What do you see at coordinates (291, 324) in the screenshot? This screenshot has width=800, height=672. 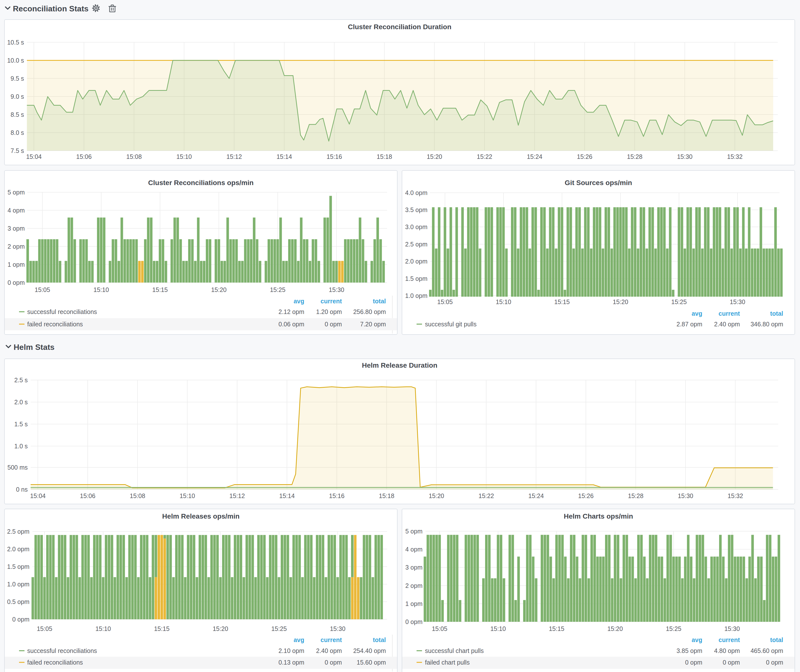 I see `svg-text: 0.06 opm` at bounding box center [291, 324].